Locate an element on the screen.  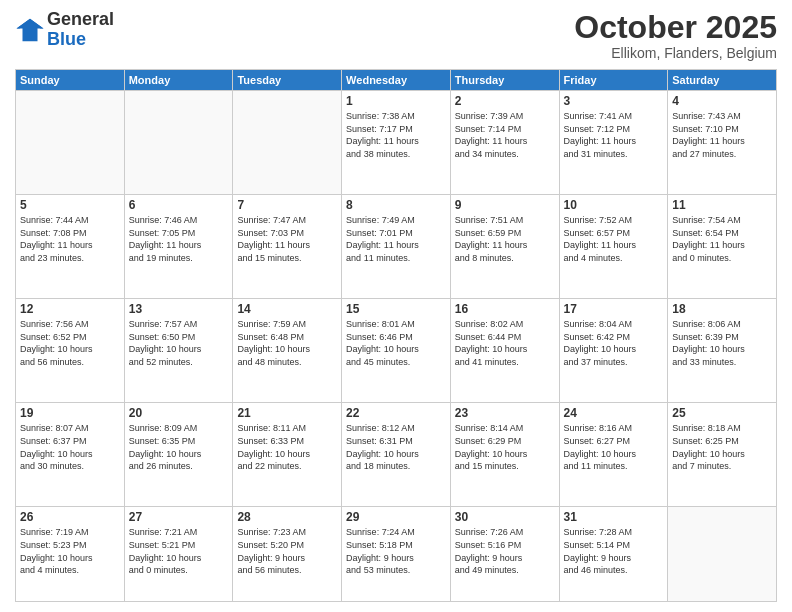
location-subtitle: Ellikom, Flanders, Belgium is located at coordinates (676, 53).